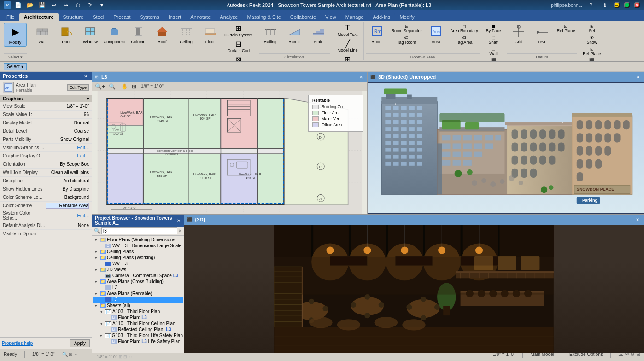 The height and width of the screenshot is (361, 644). What do you see at coordinates (361, 77) in the screenshot?
I see `floor-plan-close-btn: ✕` at bounding box center [361, 77].